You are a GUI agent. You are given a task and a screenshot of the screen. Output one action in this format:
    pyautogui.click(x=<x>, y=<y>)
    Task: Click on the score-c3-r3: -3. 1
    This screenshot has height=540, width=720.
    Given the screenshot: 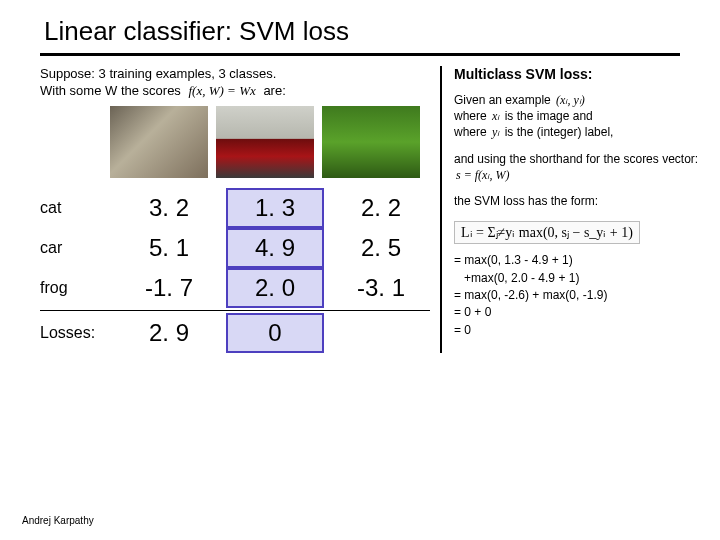 What is the action you would take?
    pyautogui.click(x=381, y=288)
    